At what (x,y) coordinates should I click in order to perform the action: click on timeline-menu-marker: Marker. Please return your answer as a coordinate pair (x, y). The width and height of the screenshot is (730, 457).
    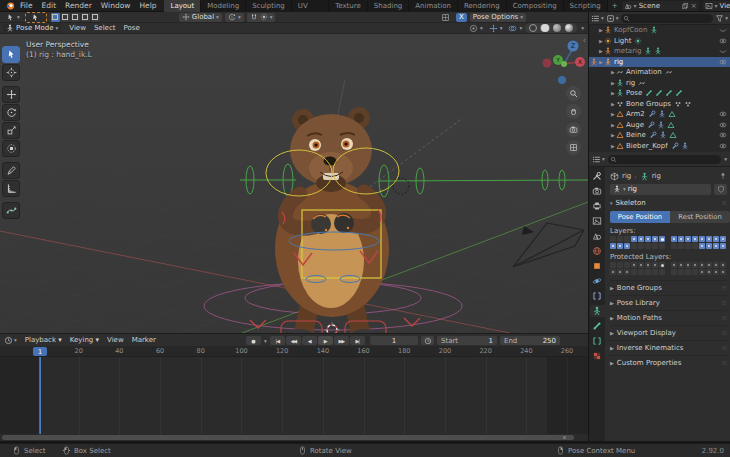
    Looking at the image, I should click on (144, 340).